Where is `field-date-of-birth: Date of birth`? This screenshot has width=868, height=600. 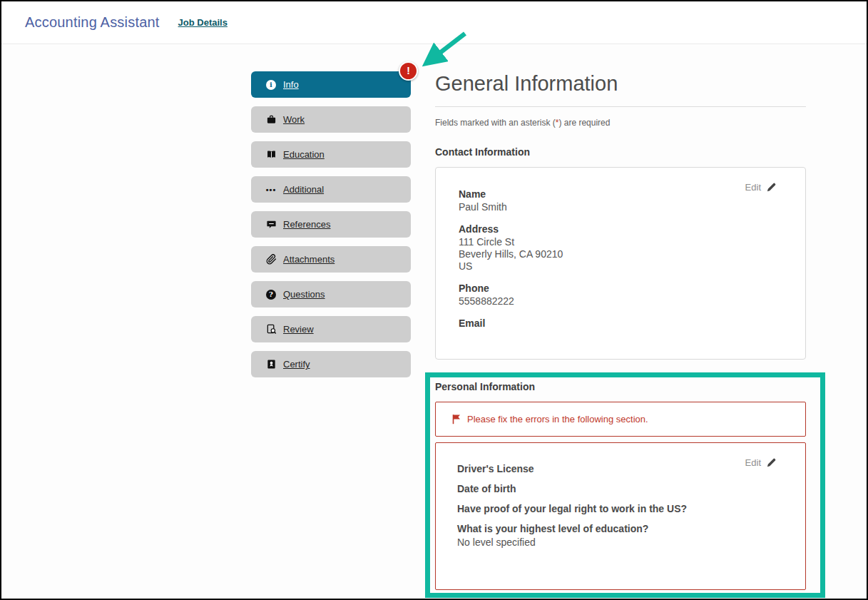
field-date-of-birth: Date of birth is located at coordinates (620, 489).